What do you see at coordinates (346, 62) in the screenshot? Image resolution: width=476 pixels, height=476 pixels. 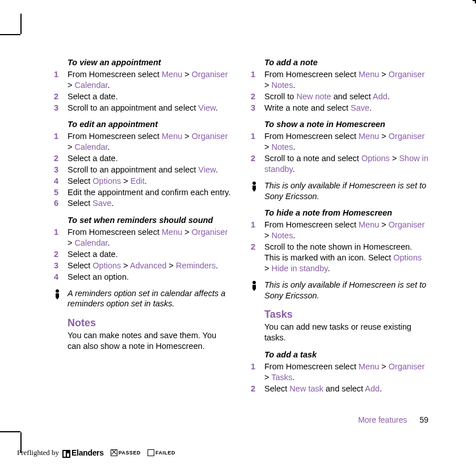 I see `section-title: To add a note` at bounding box center [346, 62].